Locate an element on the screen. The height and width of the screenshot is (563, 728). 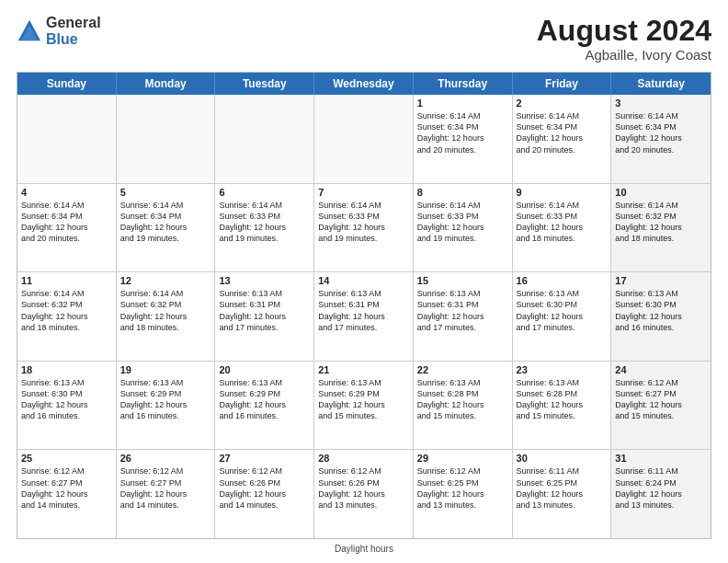
day-number: 27 is located at coordinates (265, 458).